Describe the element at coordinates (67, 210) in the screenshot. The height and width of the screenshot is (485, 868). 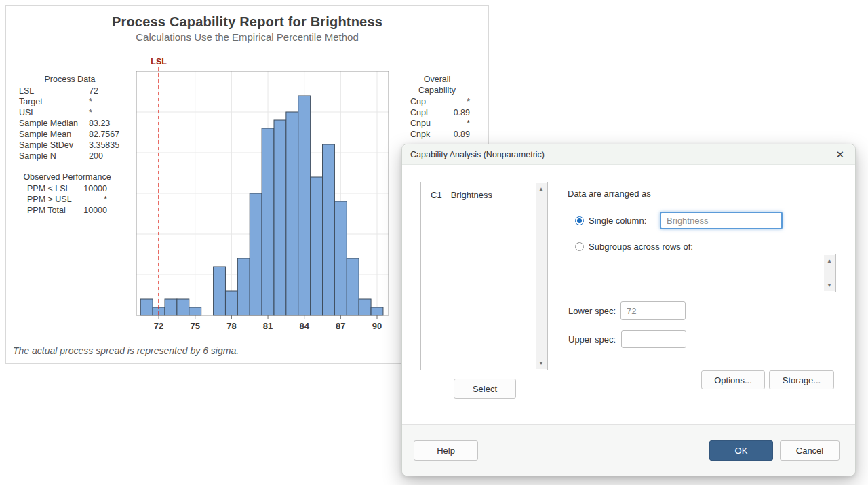
I see `stat-row: PPM Total10000` at that location.